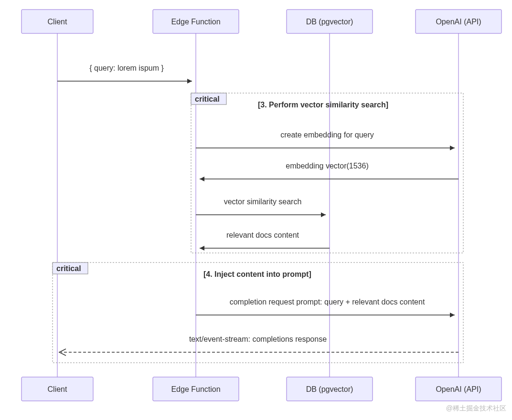  What do you see at coordinates (69, 268) in the screenshot?
I see `critical-label-2: critical` at bounding box center [69, 268].